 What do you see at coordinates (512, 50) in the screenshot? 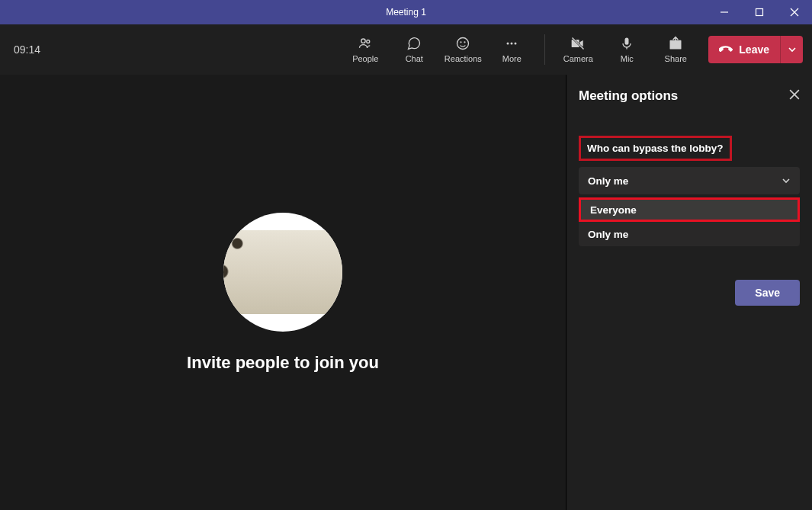
I see `more-button: More` at bounding box center [512, 50].